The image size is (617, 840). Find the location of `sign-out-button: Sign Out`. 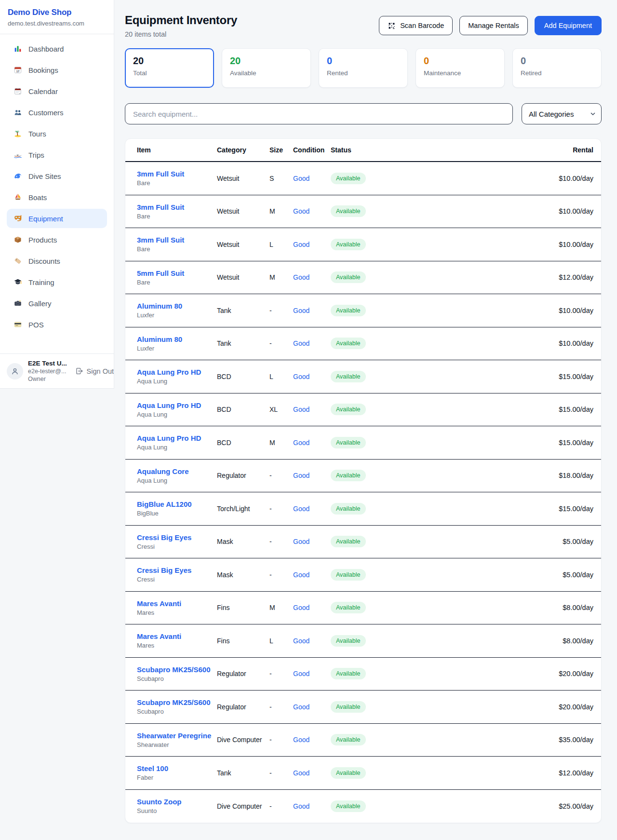

sign-out-button: Sign Out is located at coordinates (94, 371).